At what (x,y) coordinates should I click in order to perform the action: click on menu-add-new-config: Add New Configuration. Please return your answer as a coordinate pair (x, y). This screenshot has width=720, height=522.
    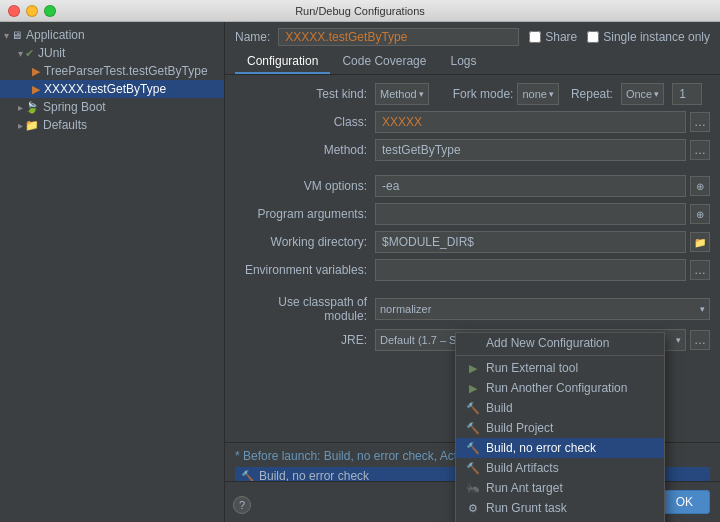
    Looking at the image, I should click on (560, 343).